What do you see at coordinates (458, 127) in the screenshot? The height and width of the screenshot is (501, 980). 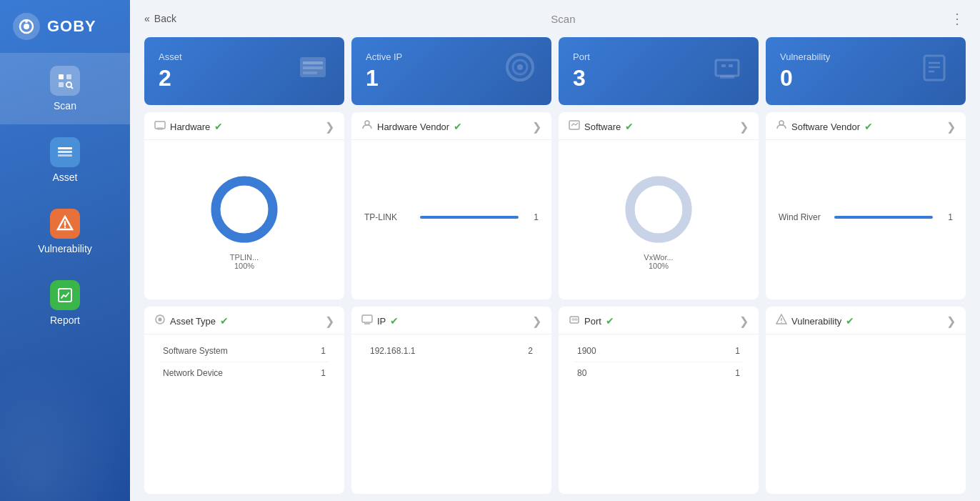 I see `hardware-vendor-check-icon: ✔` at bounding box center [458, 127].